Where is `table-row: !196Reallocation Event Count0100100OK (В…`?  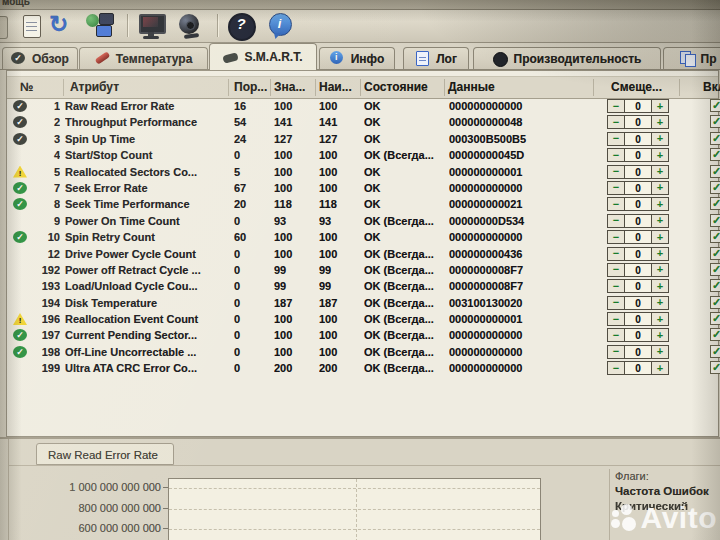
table-row: !196Reallocation Event Count0100100OK (В… is located at coordinates (362, 319).